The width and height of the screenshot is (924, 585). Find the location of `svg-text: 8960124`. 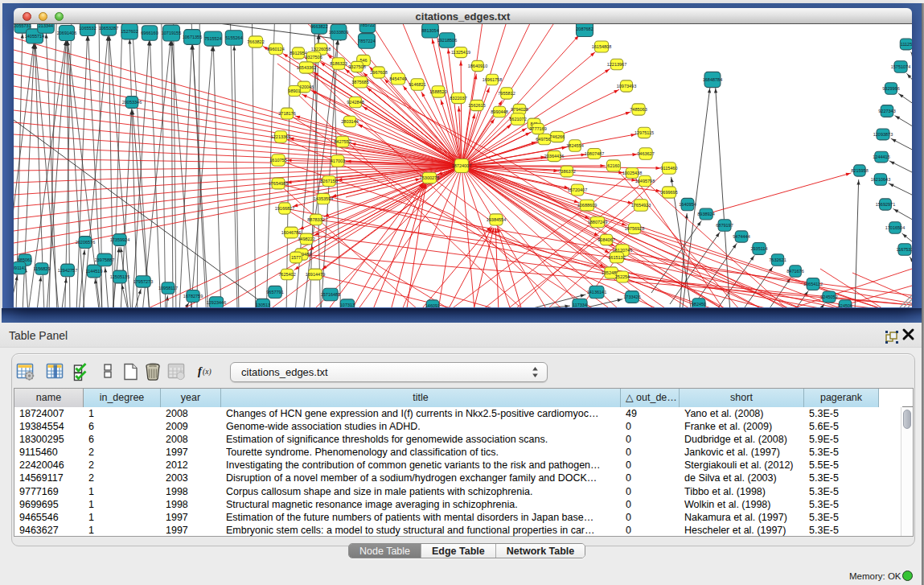

svg-text: 8960124 is located at coordinates (275, 49).